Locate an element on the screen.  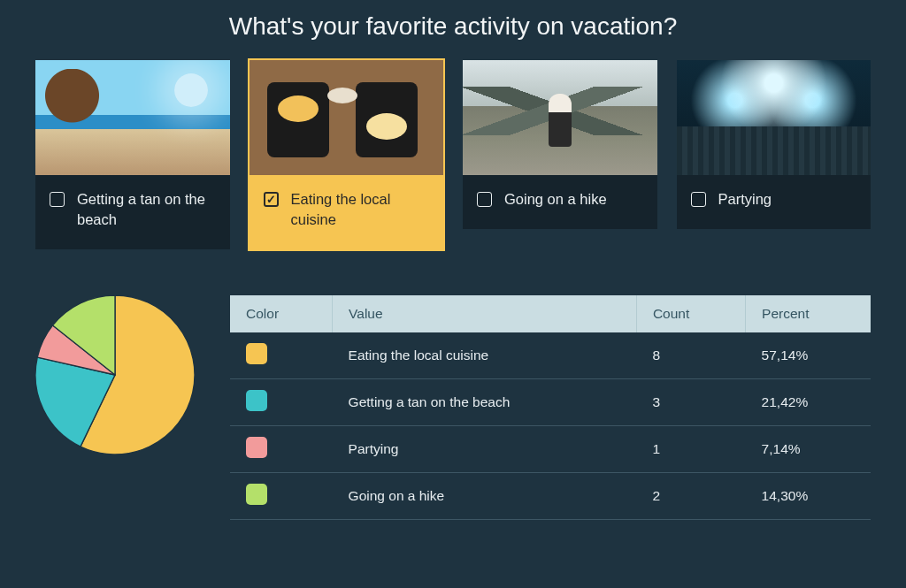
table-row: Getting a tan on the beach321,42% is located at coordinates (550, 401).